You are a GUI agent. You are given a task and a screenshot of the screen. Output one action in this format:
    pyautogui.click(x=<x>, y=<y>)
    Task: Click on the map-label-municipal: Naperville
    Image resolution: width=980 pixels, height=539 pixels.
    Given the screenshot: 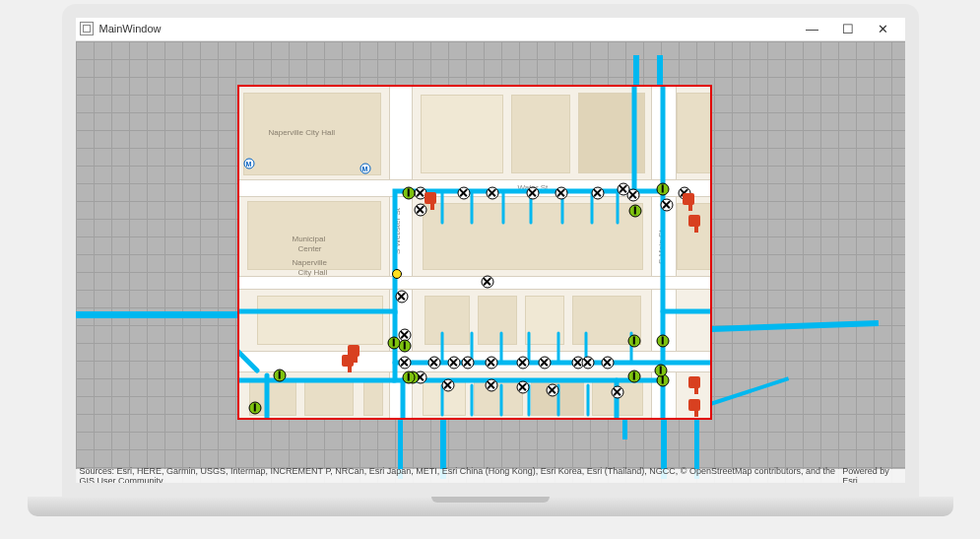 What is the action you would take?
    pyautogui.click(x=310, y=262)
    